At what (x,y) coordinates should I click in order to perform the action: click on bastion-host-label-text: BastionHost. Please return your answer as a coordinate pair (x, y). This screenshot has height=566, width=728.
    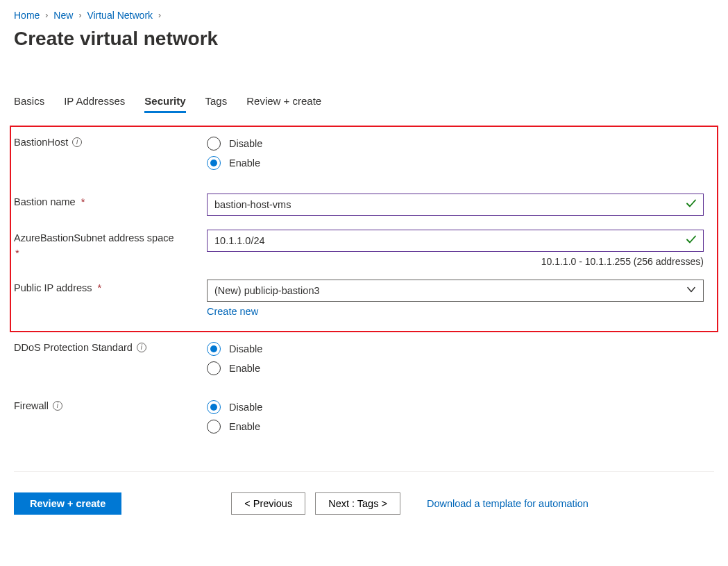
    Looking at the image, I should click on (41, 142).